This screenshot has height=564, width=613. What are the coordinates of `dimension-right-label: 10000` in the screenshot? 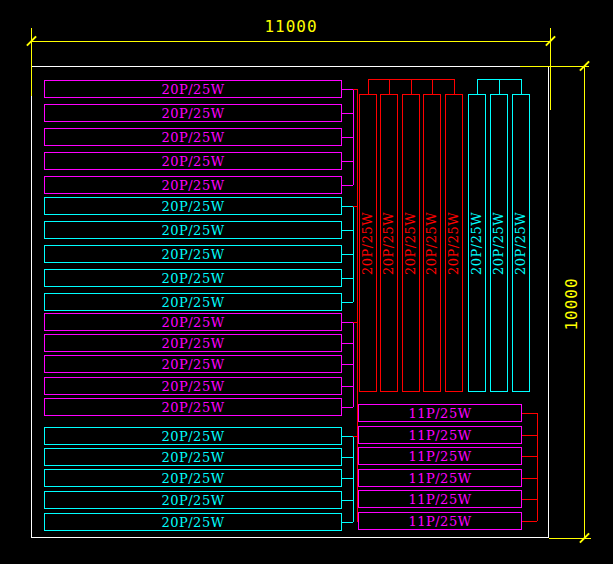 It's located at (572, 304).